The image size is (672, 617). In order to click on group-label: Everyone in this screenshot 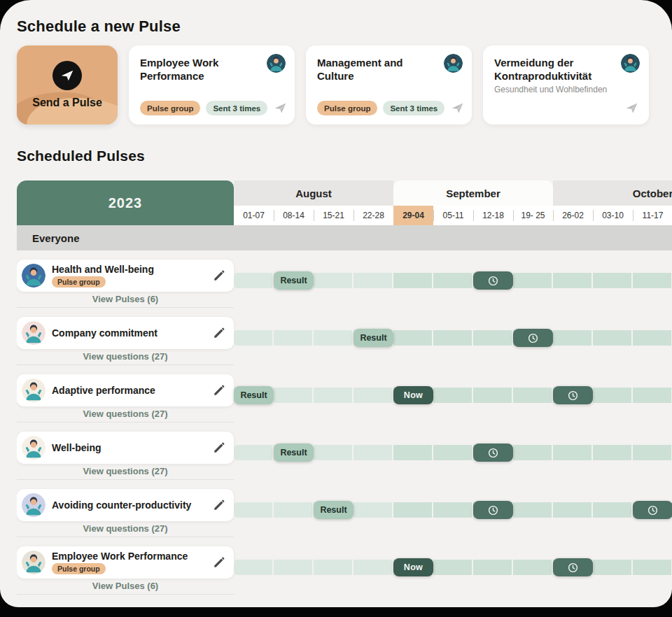, I will do `click(56, 238)`.